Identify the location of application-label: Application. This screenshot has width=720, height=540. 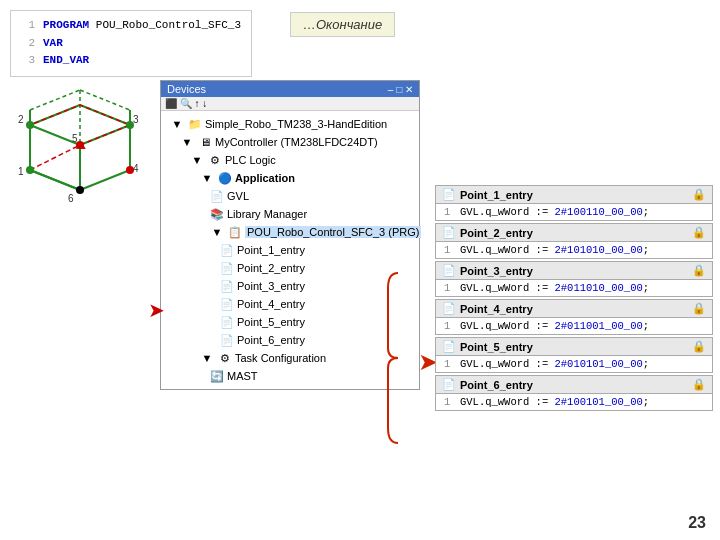
(265, 178).